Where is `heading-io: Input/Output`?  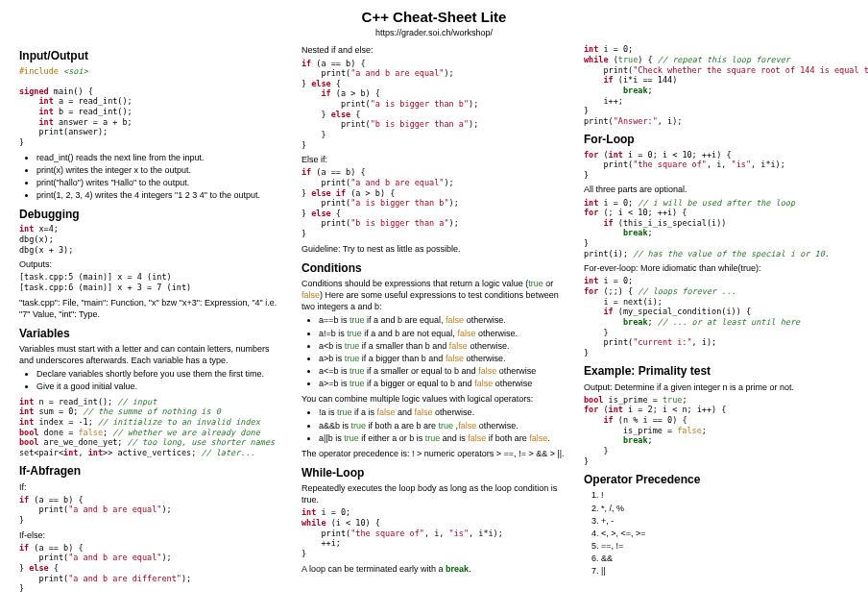
heading-io: Input/Output is located at coordinates (152, 56).